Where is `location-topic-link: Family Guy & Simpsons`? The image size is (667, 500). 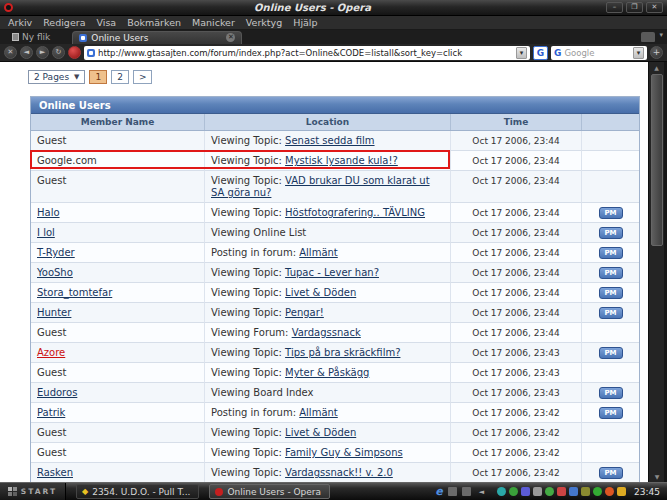 location-topic-link: Family Guy & Simpsons is located at coordinates (344, 452).